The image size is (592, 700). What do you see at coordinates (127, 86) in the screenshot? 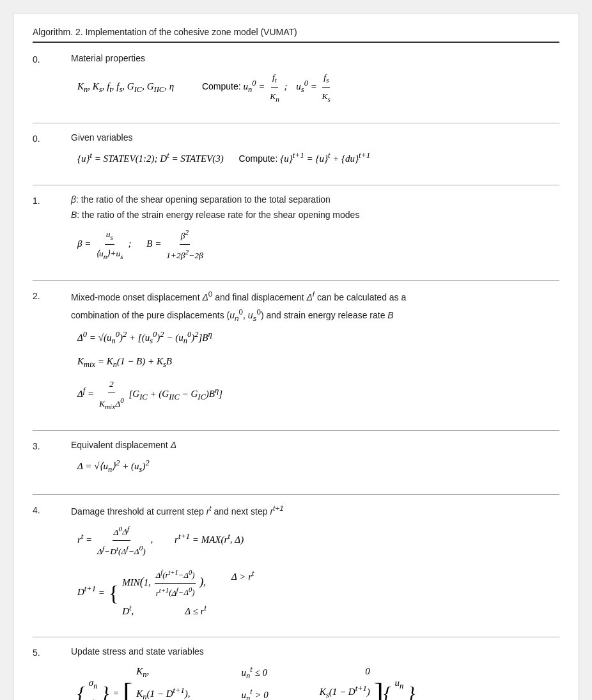
I see `formula-kn-ks: Kn, Ks, ft, fs, GIC, GIIC, η` at bounding box center [127, 86].